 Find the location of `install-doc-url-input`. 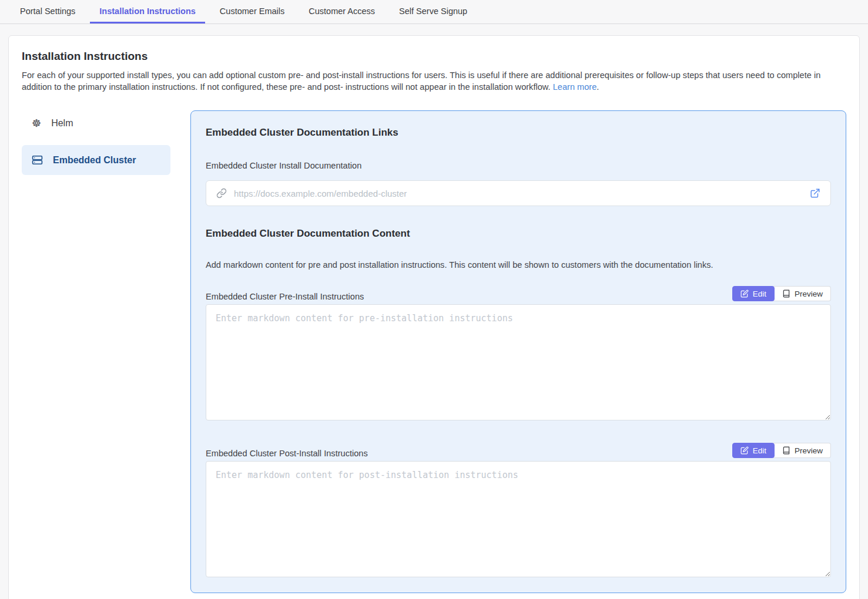

install-doc-url-input is located at coordinates (518, 194).